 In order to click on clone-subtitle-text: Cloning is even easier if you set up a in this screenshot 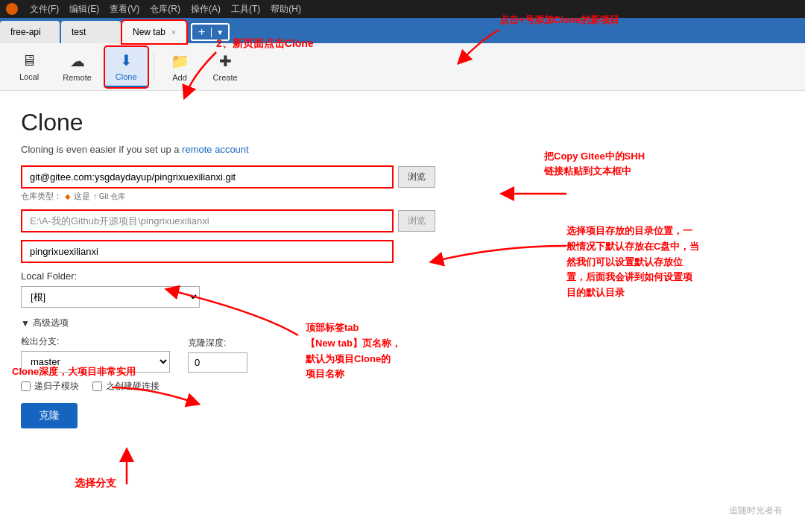, I will do `click(101, 149)`.